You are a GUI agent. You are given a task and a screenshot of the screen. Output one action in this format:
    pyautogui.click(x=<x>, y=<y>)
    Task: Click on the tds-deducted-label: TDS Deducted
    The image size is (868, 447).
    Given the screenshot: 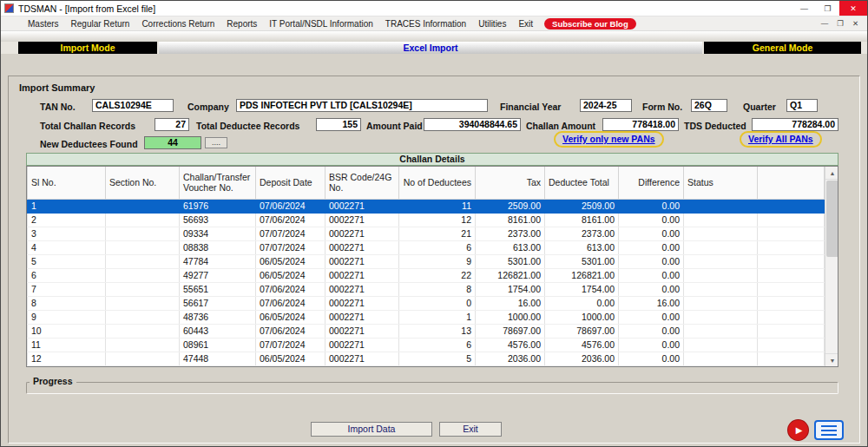 What is the action you would take?
    pyautogui.click(x=715, y=126)
    